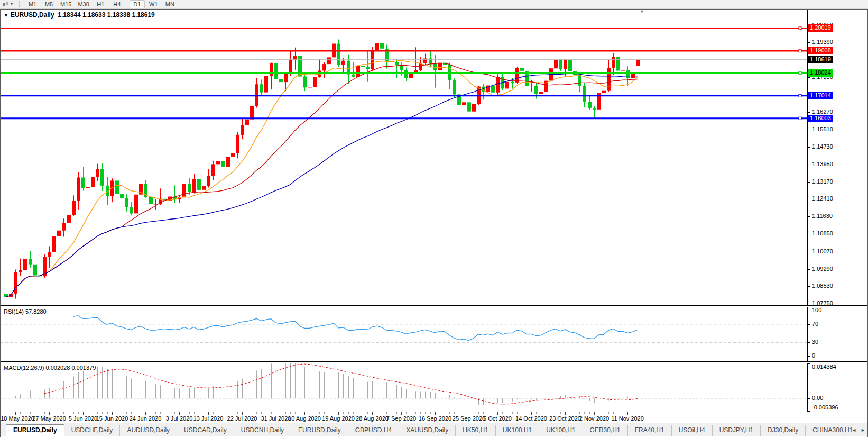 The height and width of the screenshot is (437, 868). I want to click on collapse-icon: ▼, so click(6, 15).